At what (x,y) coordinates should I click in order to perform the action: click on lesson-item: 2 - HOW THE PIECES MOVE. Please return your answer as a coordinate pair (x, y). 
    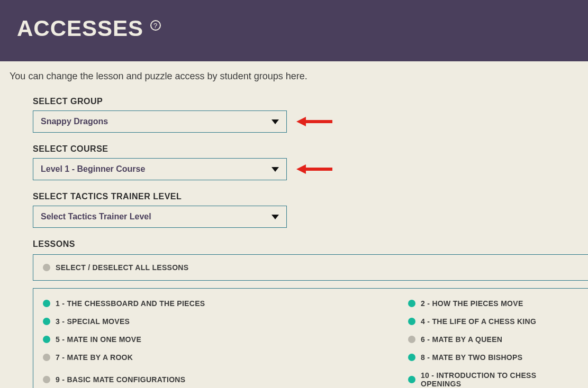
    Looking at the image, I should click on (493, 303).